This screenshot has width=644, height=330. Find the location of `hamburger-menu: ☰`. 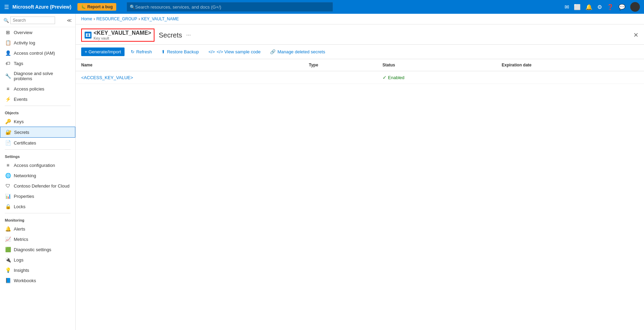

hamburger-menu: ☰ is located at coordinates (7, 7).